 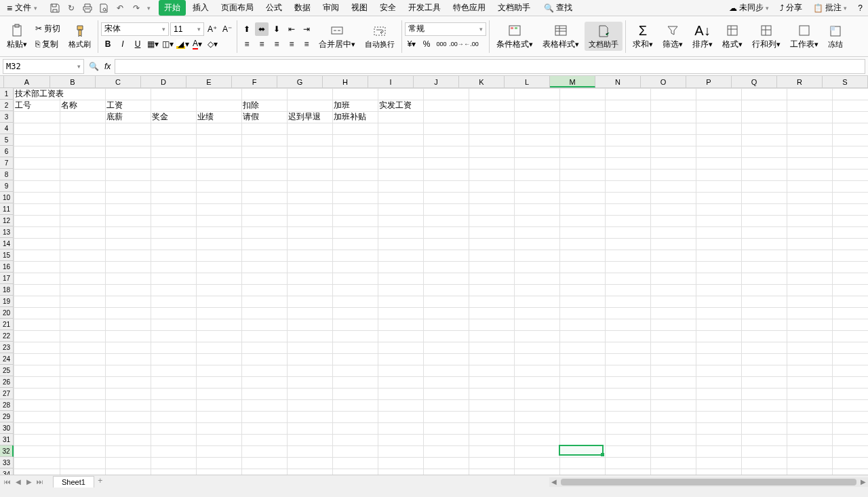 I want to click on tab-review: 审阅, so click(x=331, y=8).